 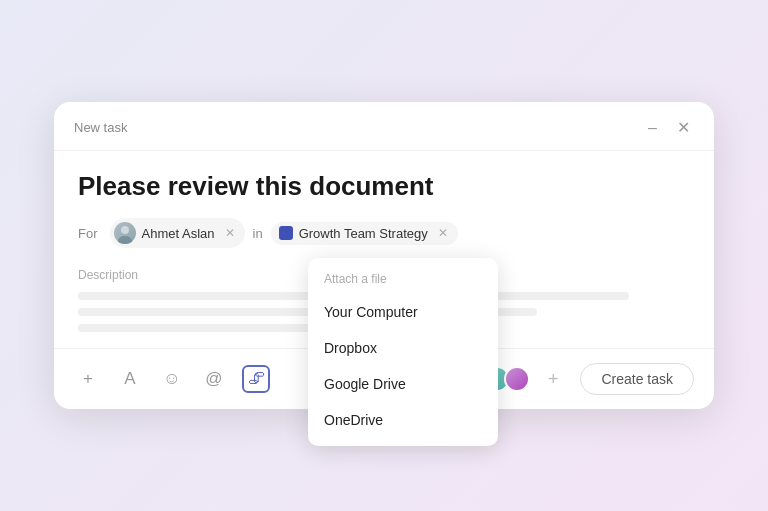 I want to click on create-task-button: Create task, so click(x=637, y=379).